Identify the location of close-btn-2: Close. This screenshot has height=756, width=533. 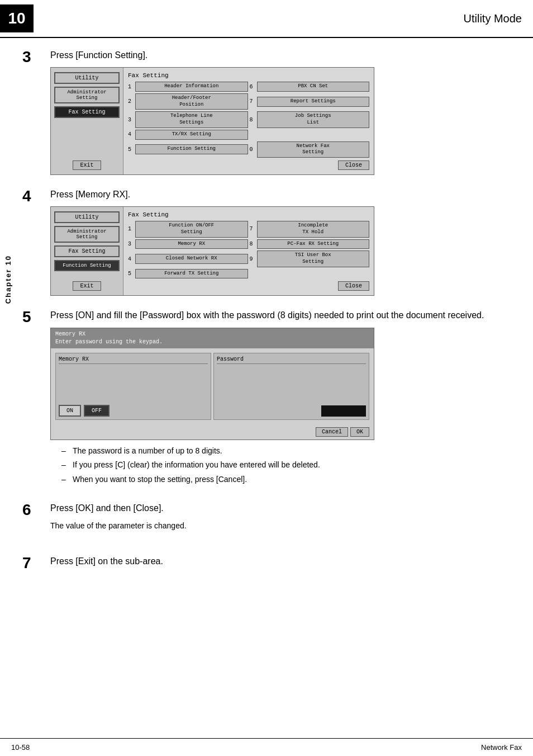
(354, 286).